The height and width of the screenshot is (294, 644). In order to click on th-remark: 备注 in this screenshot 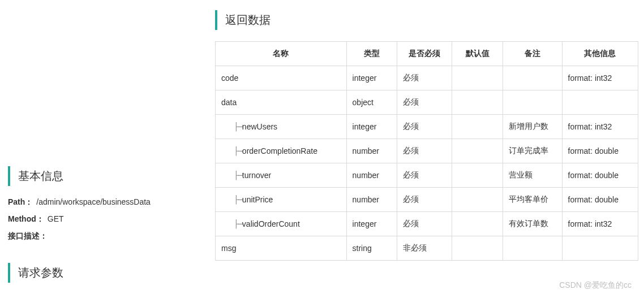, I will do `click(532, 54)`.